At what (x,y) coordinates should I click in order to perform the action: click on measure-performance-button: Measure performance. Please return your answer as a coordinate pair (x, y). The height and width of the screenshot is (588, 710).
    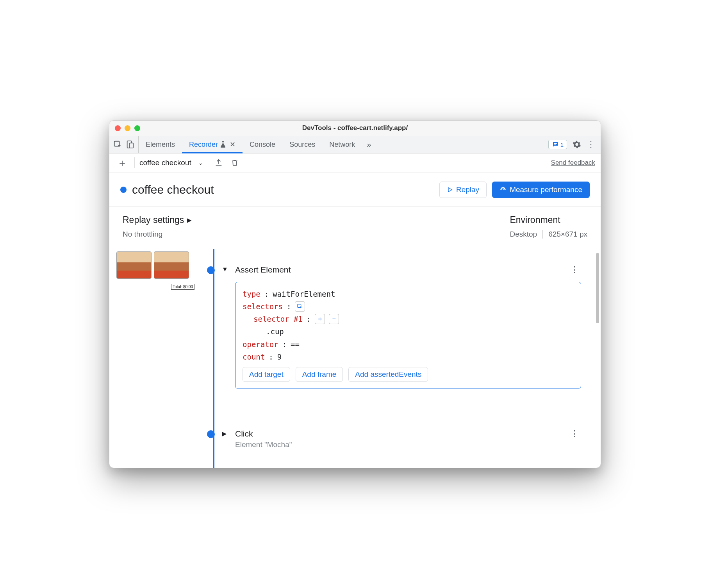
    Looking at the image, I should click on (541, 190).